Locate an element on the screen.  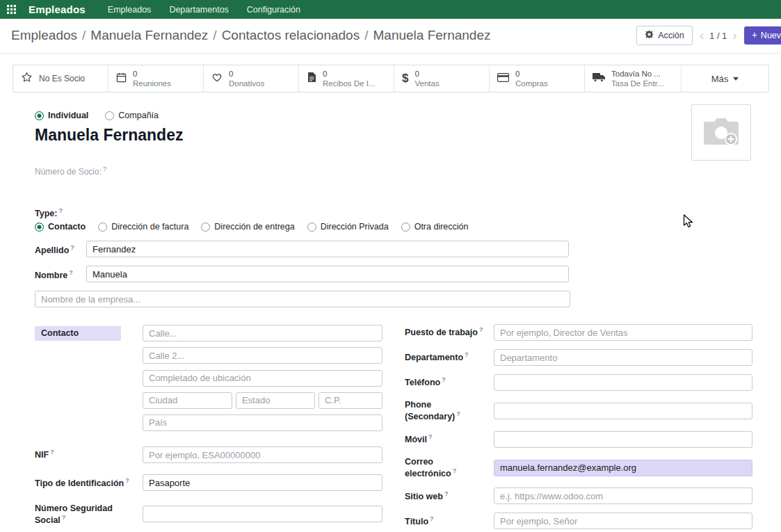
phone-label-text: Teléfono is located at coordinates (423, 383).